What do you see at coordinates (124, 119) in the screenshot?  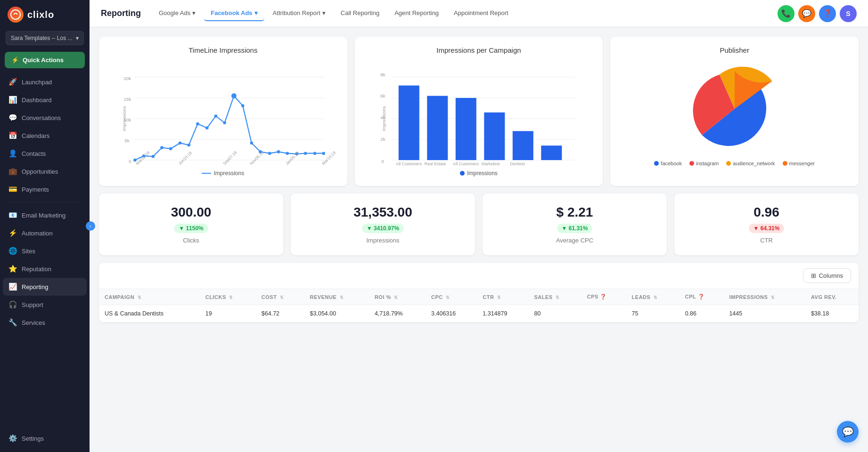 I see `svg-text: Impressions` at bounding box center [124, 119].